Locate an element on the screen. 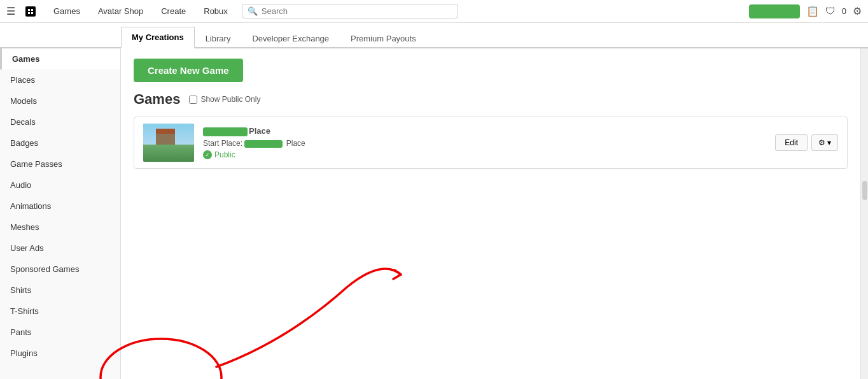  search-icon: 🔍 is located at coordinates (253, 11).